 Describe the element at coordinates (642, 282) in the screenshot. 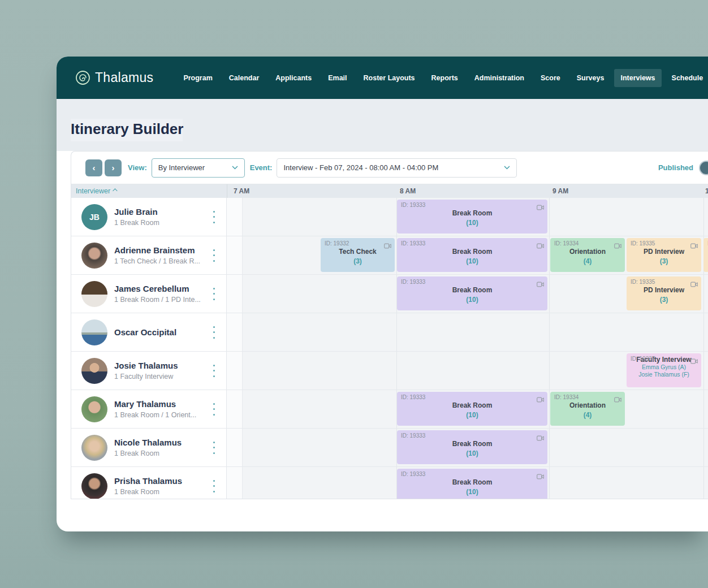

I see `block-id: ID: 19335` at that location.